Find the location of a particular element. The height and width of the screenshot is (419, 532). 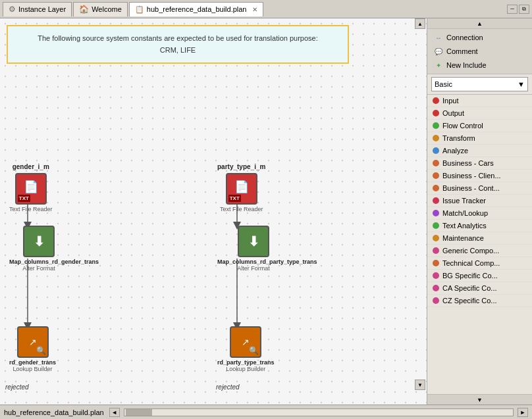

output-dot is located at coordinates (436, 113).